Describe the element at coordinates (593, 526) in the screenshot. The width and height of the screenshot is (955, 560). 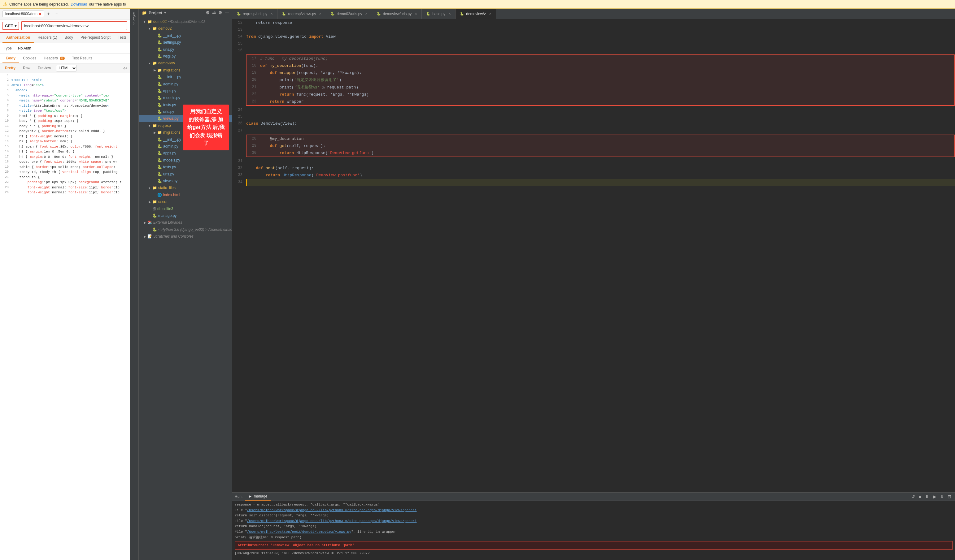
I see `run-panel: Run: ▶ manage ↺ ■ ⏸ ▶ ⇩ ⊟` at that location.